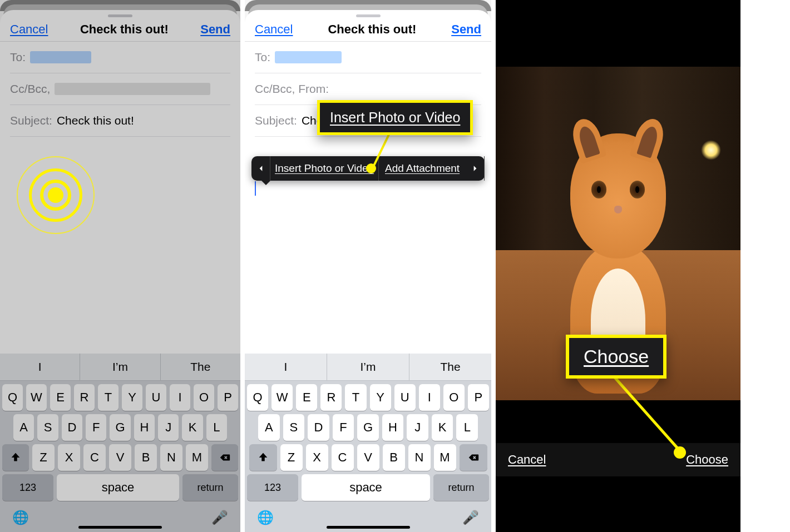  What do you see at coordinates (132, 89) in the screenshot?
I see `from-redacted` at bounding box center [132, 89].